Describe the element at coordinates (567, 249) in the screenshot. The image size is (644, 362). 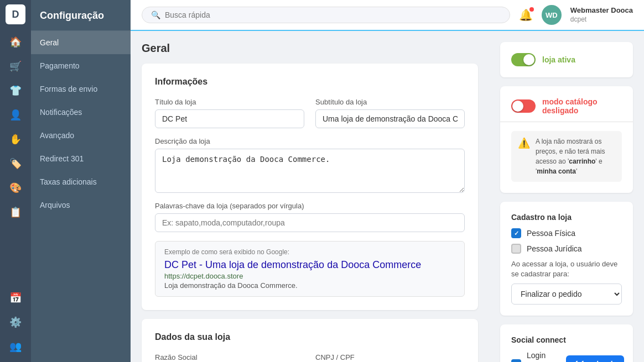
I see `pessoa-juridica-row: Pessoa Jurídica` at that location.